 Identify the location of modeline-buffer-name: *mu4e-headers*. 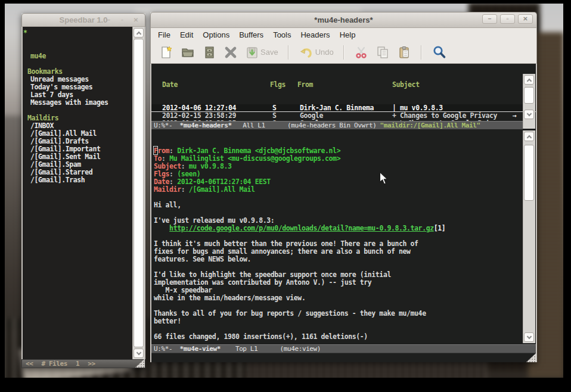
(206, 125).